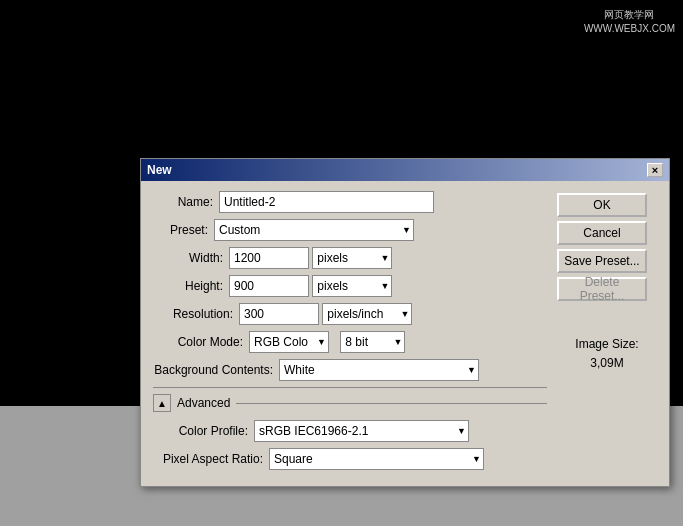  What do you see at coordinates (350, 286) in the screenshot?
I see `height-row: Height: pixels inches cm ▼` at bounding box center [350, 286].